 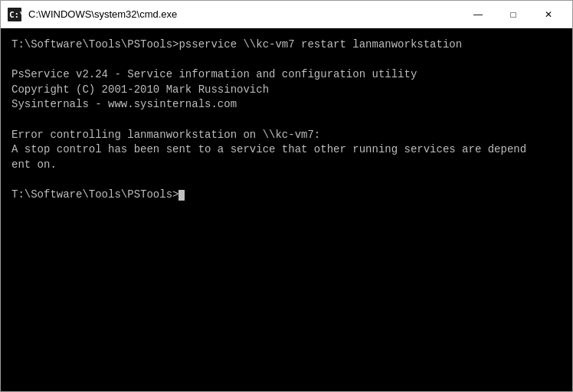 What do you see at coordinates (478, 15) in the screenshot?
I see `minimize-button: —` at bounding box center [478, 15].